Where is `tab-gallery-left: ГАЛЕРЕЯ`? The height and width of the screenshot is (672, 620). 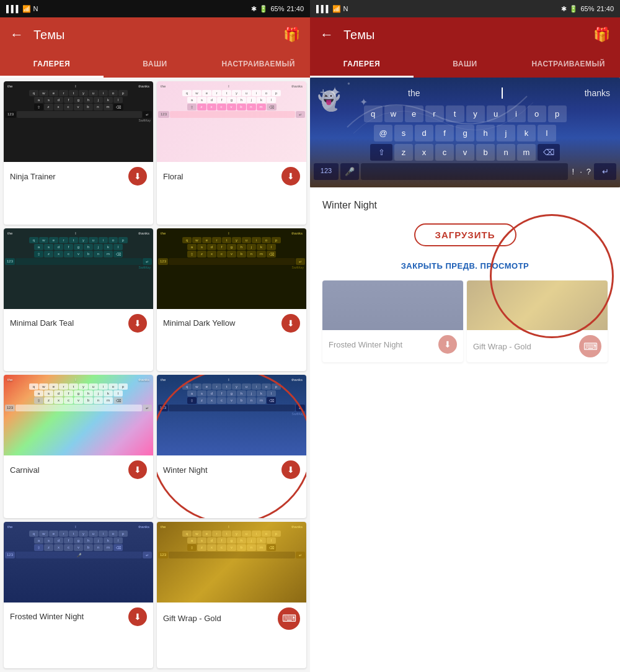 tab-gallery-left: ГАЛЕРЕЯ is located at coordinates (52, 65).